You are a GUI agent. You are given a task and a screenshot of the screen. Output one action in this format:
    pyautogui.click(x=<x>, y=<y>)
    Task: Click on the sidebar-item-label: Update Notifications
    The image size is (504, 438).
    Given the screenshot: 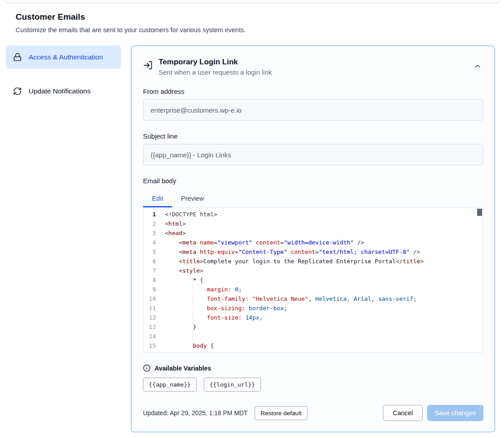 What is the action you would take?
    pyautogui.click(x=60, y=91)
    